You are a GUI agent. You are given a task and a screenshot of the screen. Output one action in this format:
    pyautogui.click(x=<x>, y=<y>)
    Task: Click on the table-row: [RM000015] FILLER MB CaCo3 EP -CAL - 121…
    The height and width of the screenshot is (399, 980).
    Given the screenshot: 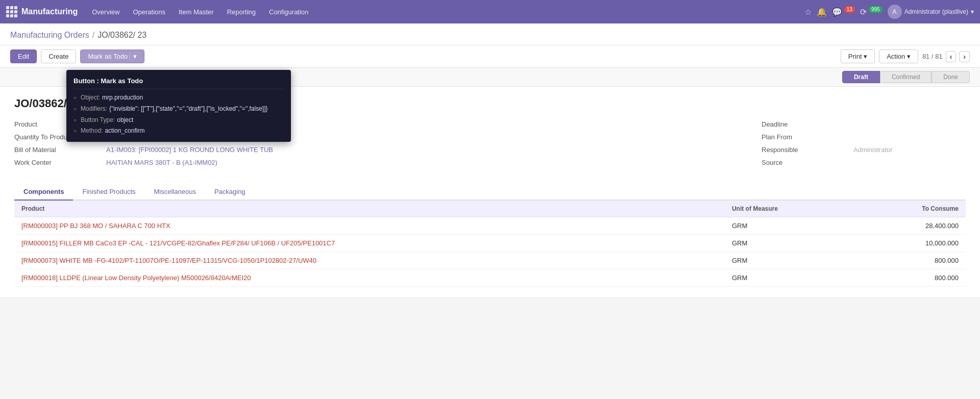 What is the action you would take?
    pyautogui.click(x=490, y=243)
    